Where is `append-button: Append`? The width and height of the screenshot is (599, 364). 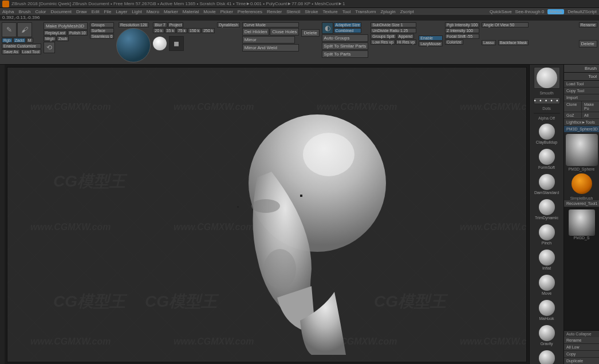 append-button: Append is located at coordinates (405, 37).